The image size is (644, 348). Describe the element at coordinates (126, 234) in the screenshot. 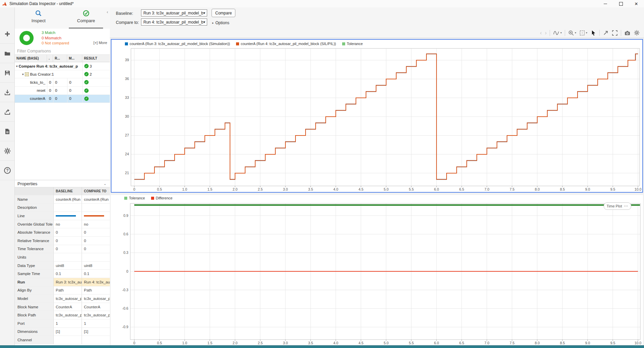

I see `y-tick-label: 0.6` at that location.